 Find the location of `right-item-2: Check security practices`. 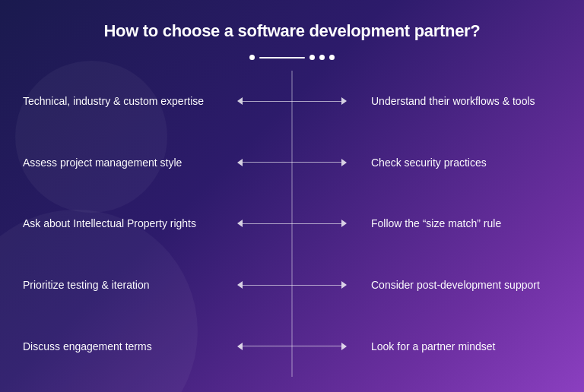

right-item-2: Check security practices is located at coordinates (466, 163).